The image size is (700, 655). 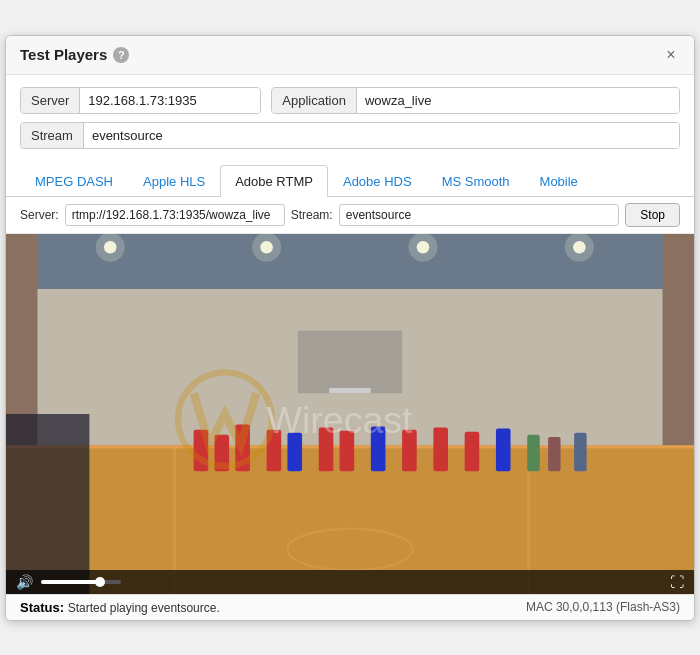 What do you see at coordinates (350, 582) in the screenshot?
I see `video-controls-bar: 🔊 ⛶` at bounding box center [350, 582].